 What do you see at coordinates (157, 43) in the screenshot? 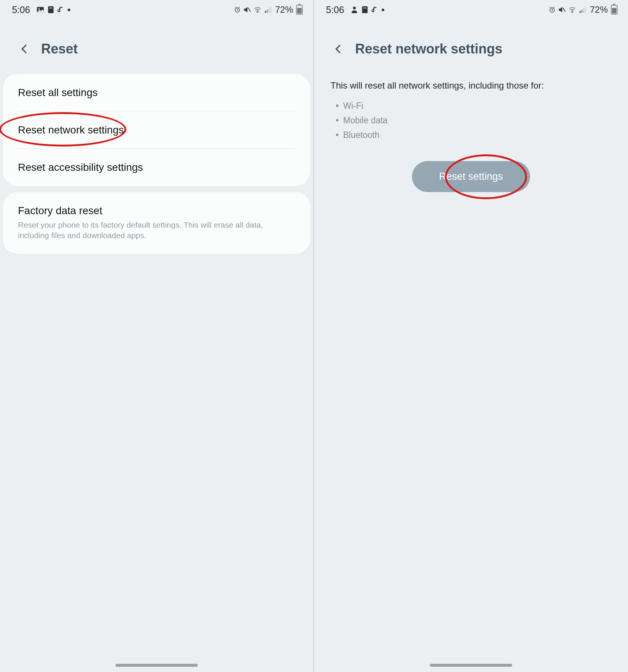
I see `header: Reset` at bounding box center [157, 43].